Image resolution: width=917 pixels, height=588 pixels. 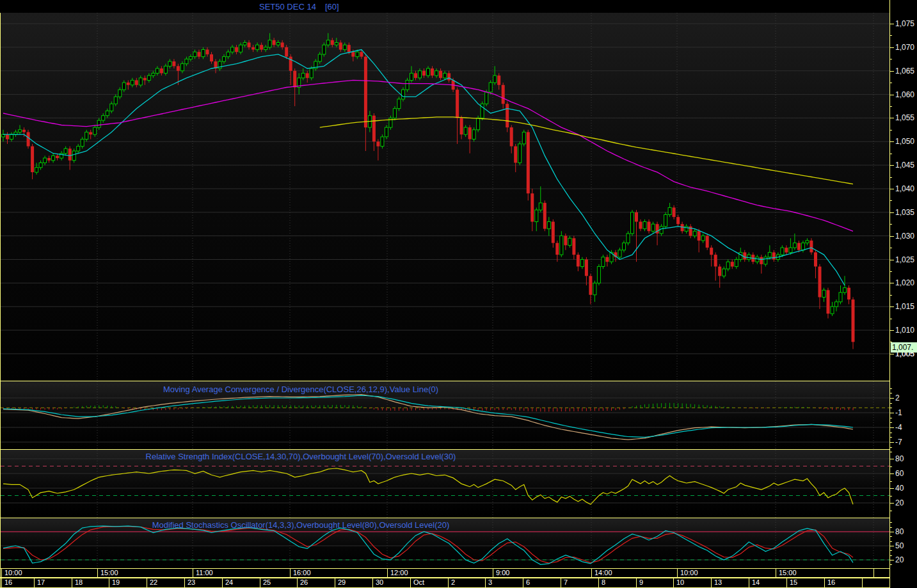 What do you see at coordinates (301, 525) in the screenshot?
I see `stochastics-title: Modified Stochastics Oscillator(14,3,3),…` at bounding box center [301, 525].